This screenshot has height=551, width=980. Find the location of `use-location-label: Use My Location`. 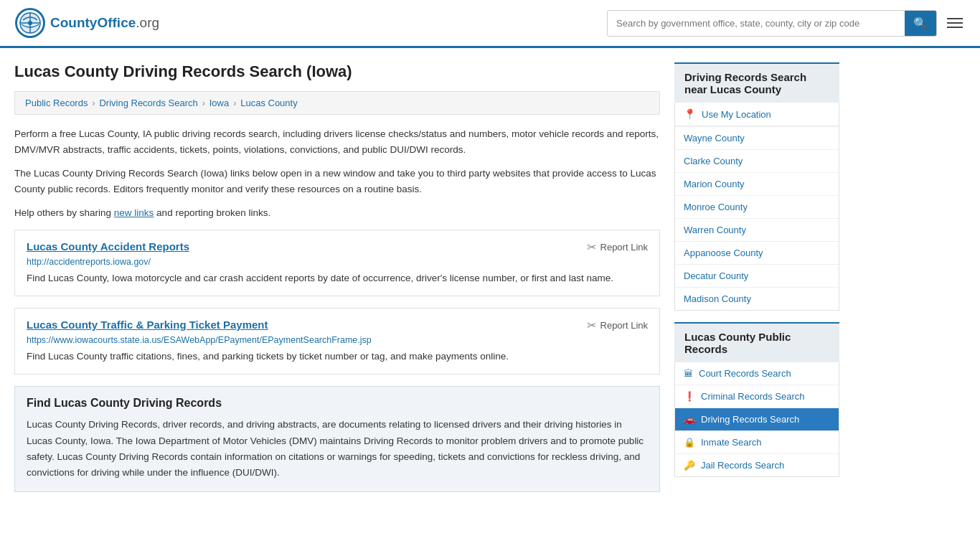

use-location-label: Use My Location is located at coordinates (736, 115).